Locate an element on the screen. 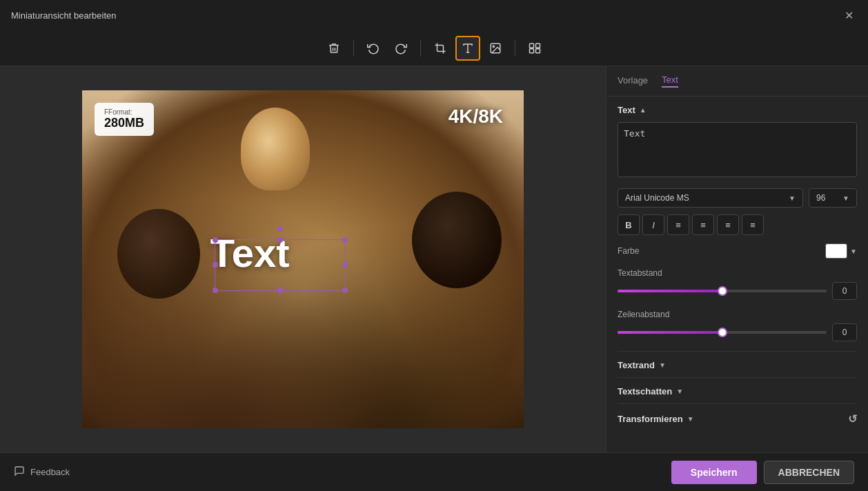 The image size is (868, 491). cancel-button: ABBRECHEN is located at coordinates (809, 472).